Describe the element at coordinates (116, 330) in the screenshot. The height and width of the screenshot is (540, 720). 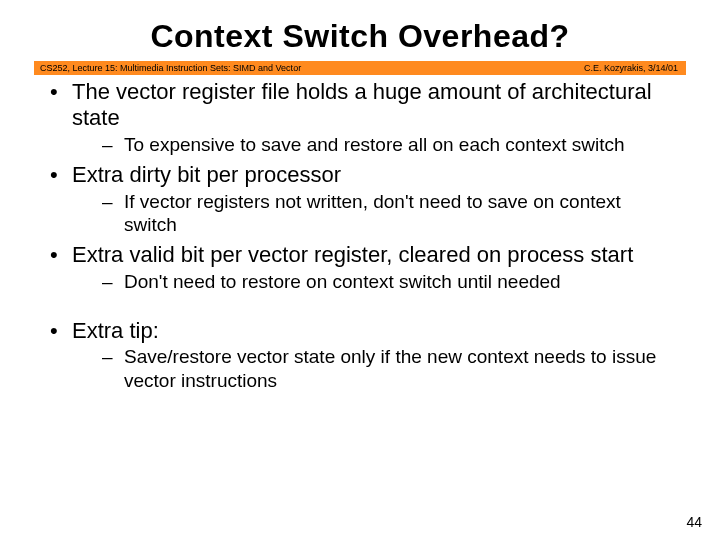
I see `bullet-text: Extra tip:` at that location.